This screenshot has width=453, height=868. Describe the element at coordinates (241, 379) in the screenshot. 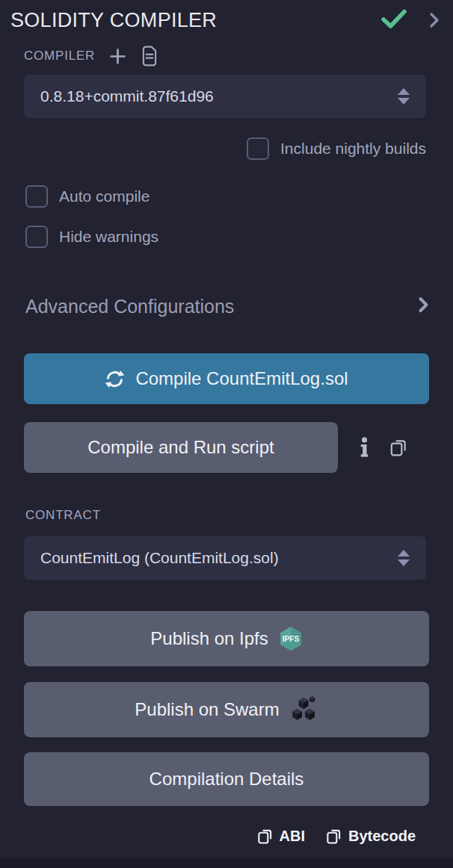

I see `compile-button-label: Compile CountEmitLog.sol` at that location.